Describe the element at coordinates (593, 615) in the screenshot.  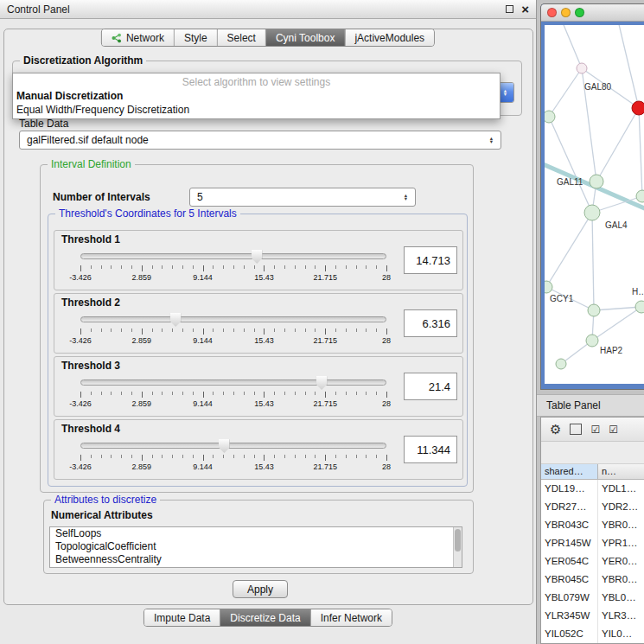
I see `table-row: YLR345WYLR3…` at that location.